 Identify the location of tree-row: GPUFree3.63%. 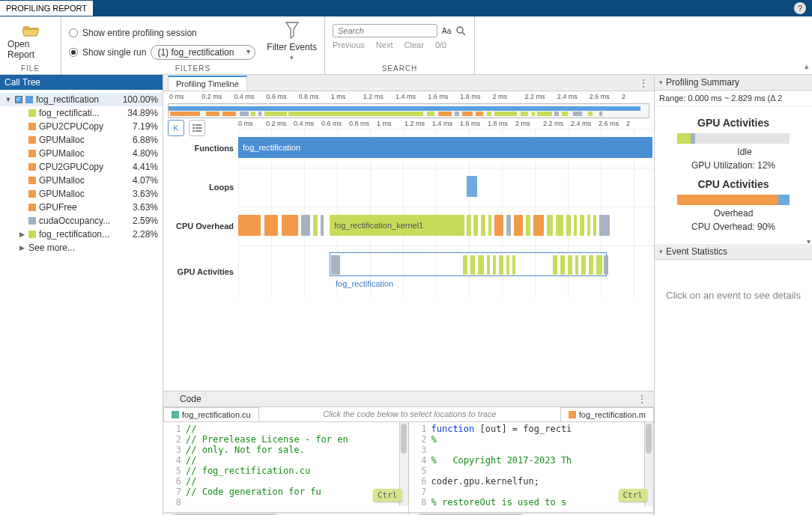
(81, 207).